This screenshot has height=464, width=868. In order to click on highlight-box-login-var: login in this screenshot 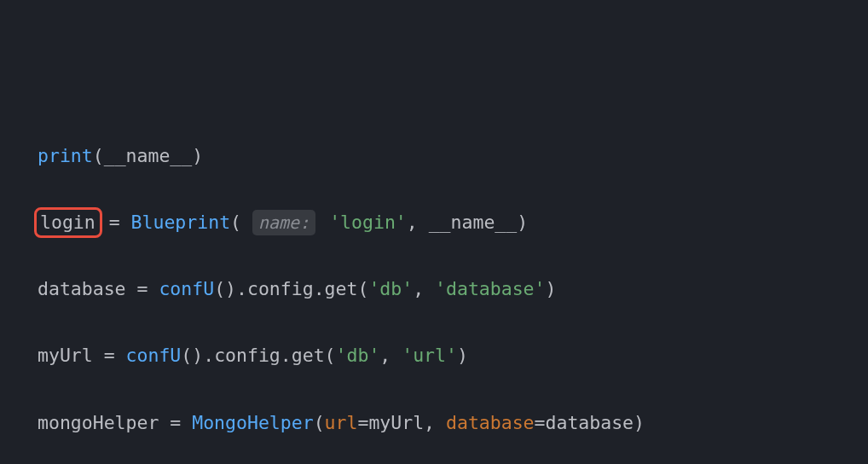, I will do `click(68, 223)`.